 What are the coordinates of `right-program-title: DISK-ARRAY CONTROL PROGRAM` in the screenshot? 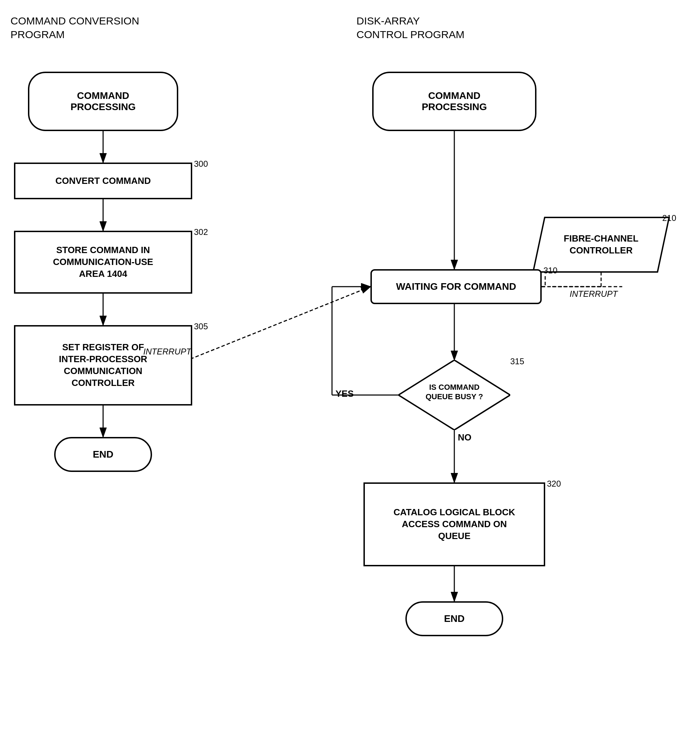 It's located at (410, 28).